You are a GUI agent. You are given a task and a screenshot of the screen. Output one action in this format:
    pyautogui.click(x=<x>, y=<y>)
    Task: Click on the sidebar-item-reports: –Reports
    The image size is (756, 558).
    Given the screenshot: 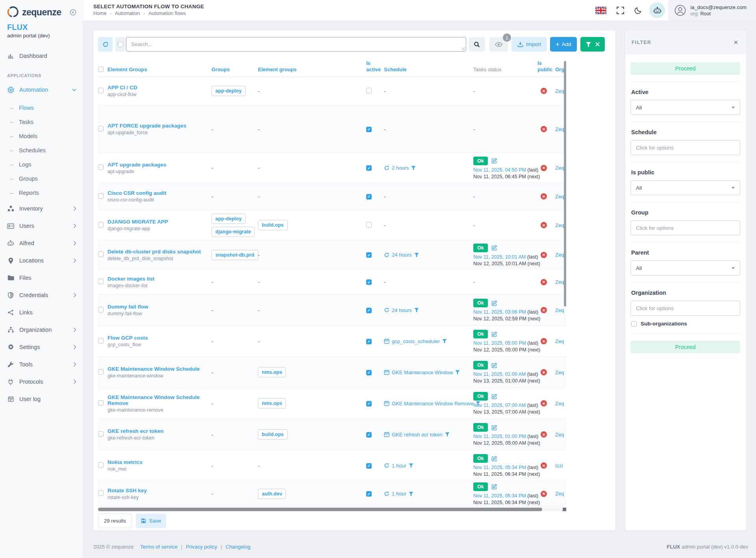 What is the action you would take?
    pyautogui.click(x=42, y=193)
    